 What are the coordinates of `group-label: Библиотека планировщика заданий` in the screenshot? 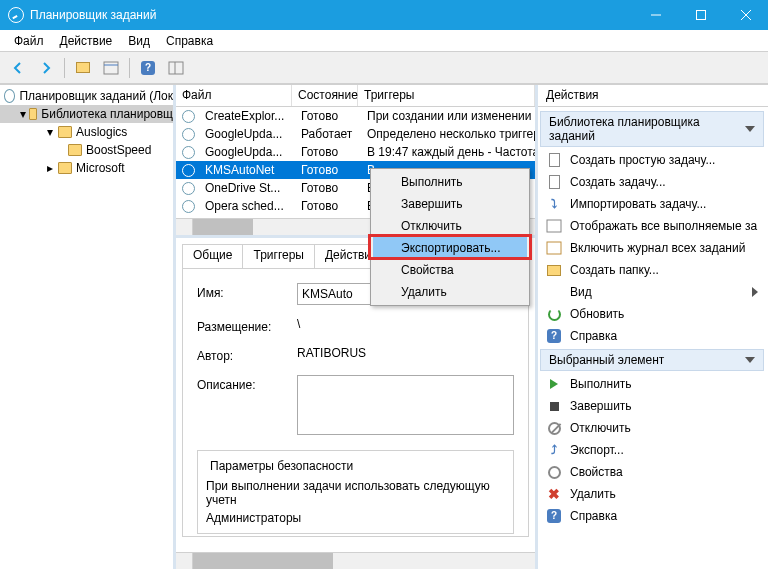 It's located at (647, 129).